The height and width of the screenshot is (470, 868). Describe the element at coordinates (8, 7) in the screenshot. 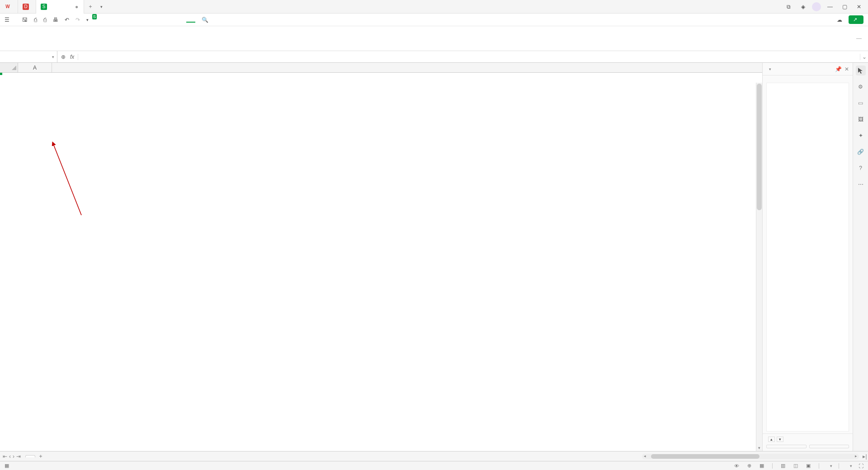

I see `wps-logo-icon: W` at that location.